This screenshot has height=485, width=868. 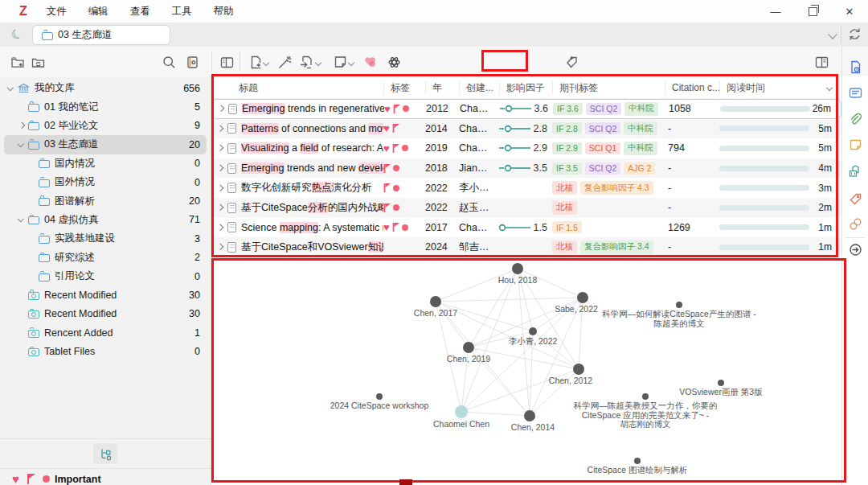 I want to click on graph-node-citespace_guide, so click(x=637, y=461).